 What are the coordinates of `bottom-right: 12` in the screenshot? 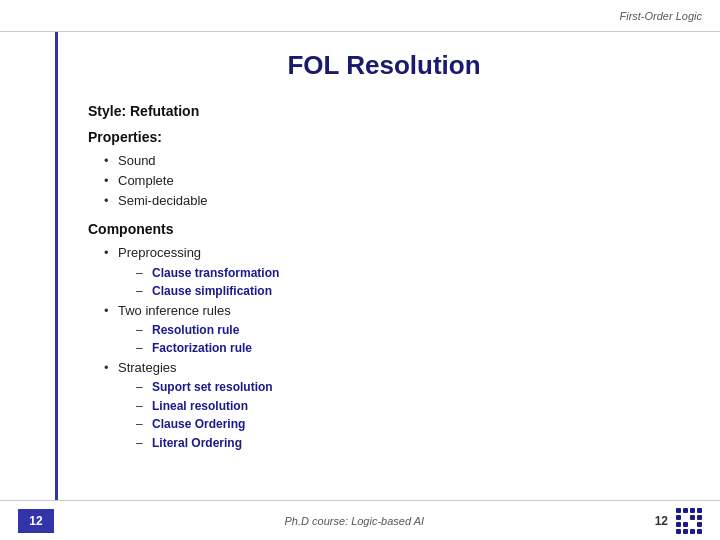 It's located at (678, 521).